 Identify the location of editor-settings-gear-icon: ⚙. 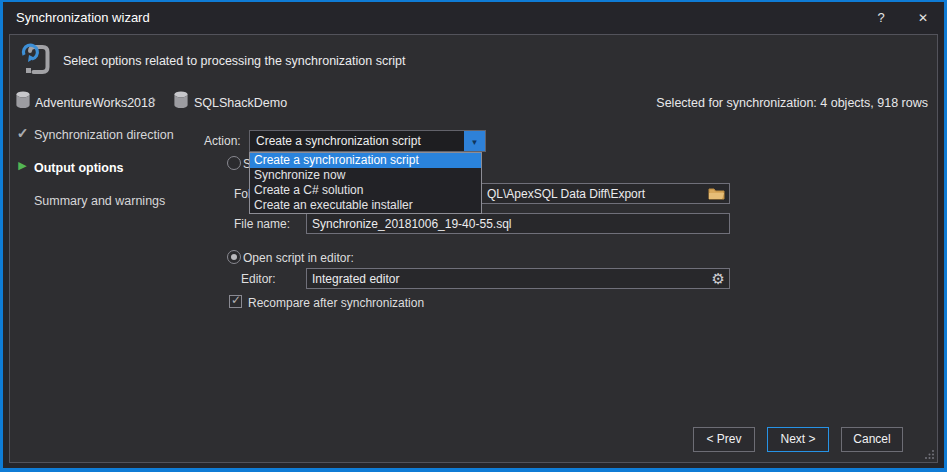
(718, 279).